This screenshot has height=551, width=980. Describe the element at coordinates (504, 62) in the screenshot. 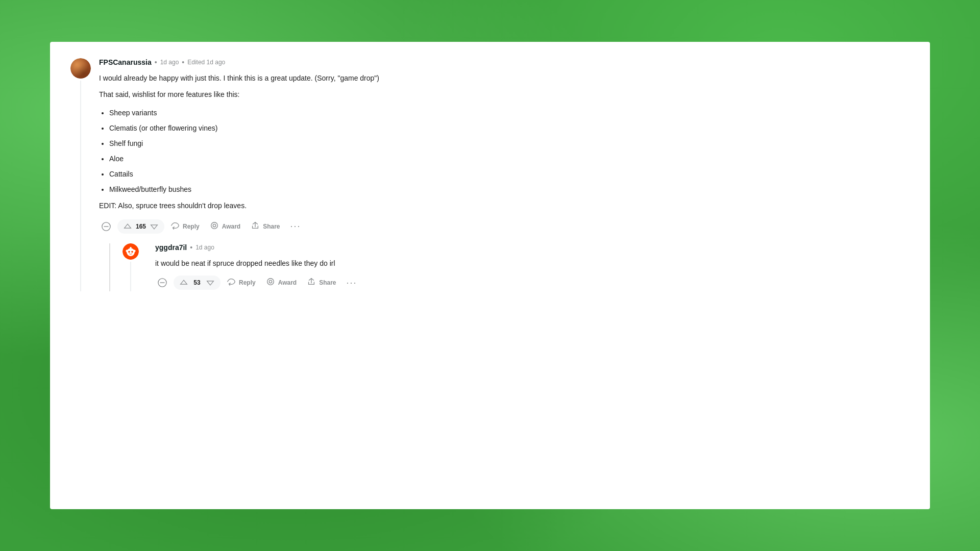

I see `comment-header: FPSCanarussia • 1d ago • Edited 1d ago` at that location.